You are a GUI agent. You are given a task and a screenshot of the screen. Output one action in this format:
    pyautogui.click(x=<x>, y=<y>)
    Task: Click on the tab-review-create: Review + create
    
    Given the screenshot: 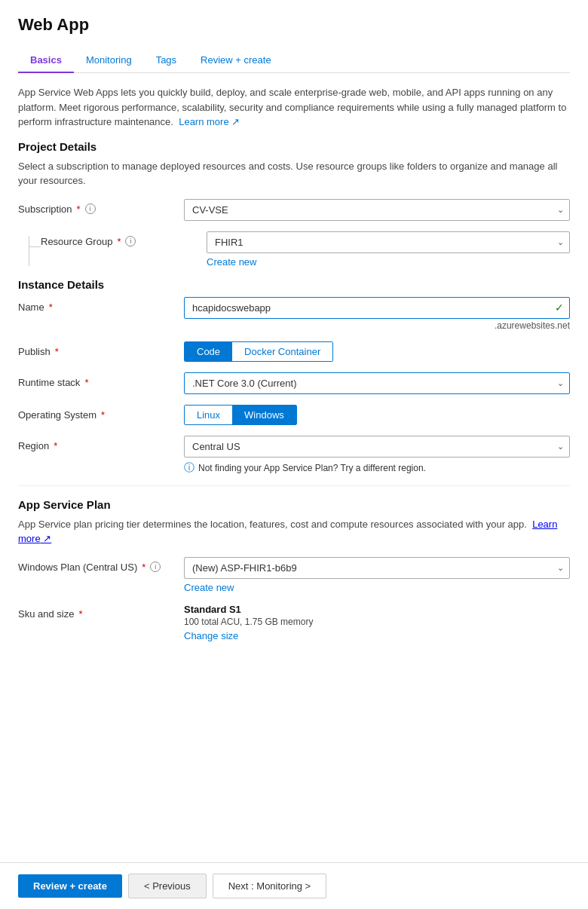 What is the action you would take?
    pyautogui.click(x=236, y=60)
    